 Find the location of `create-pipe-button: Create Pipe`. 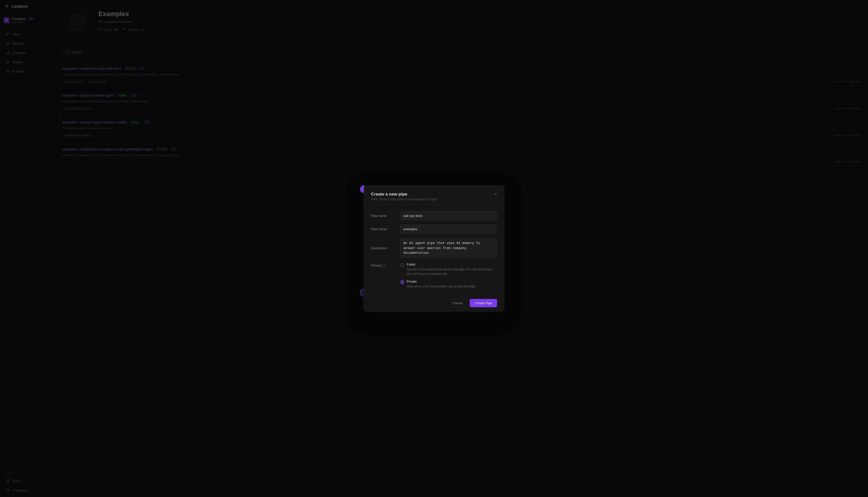

create-pipe-button: Create Pipe is located at coordinates (484, 303).